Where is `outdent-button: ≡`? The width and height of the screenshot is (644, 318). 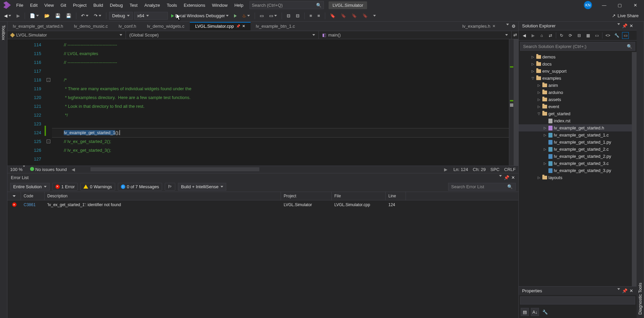
outdent-button: ≡ is located at coordinates (311, 16).